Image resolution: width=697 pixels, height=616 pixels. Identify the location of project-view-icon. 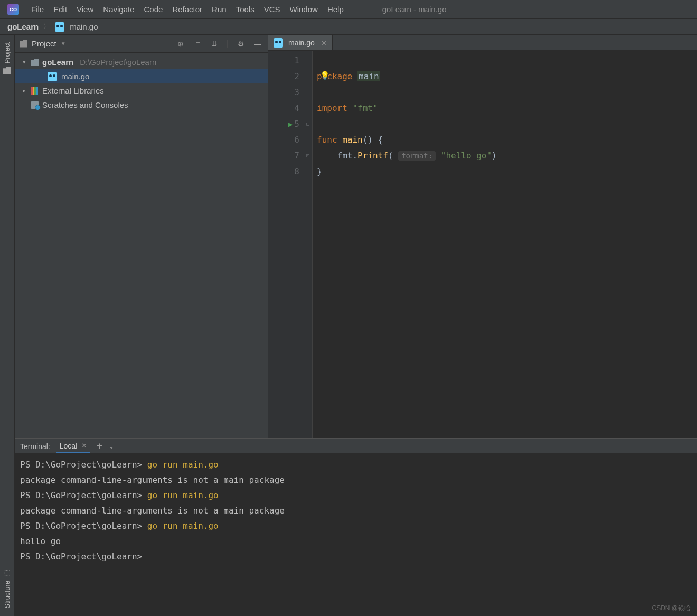
(24, 44).